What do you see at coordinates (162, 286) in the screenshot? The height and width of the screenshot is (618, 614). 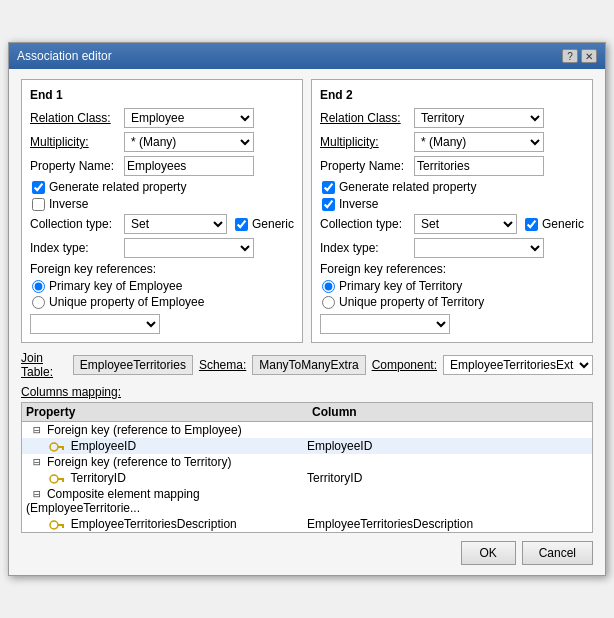 I see `end1-fk-primary-row: Primary key of Employee` at bounding box center [162, 286].